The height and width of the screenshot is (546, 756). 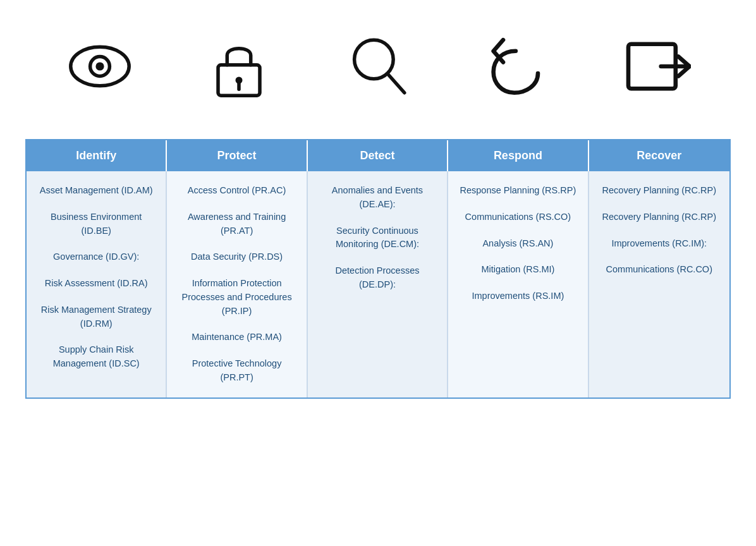 What do you see at coordinates (378, 66) in the screenshot?
I see `search-icon` at bounding box center [378, 66].